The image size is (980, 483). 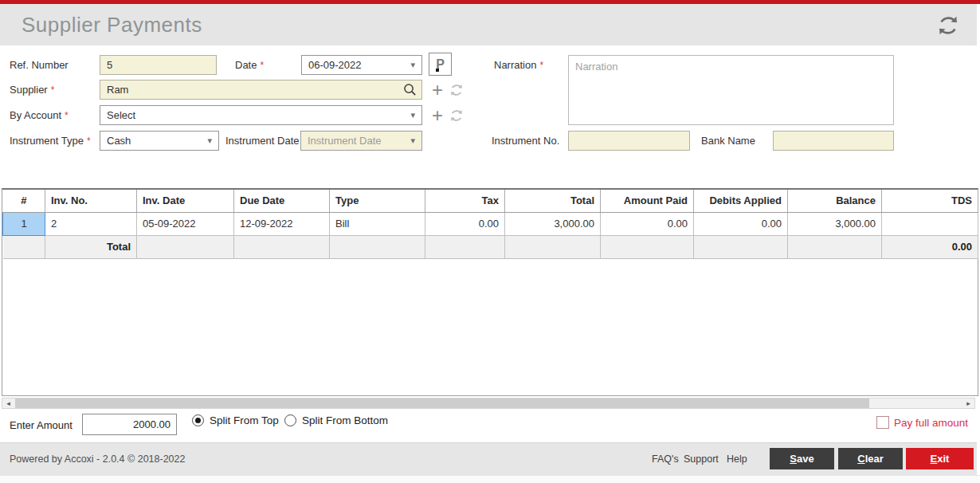 I want to click on date-label: Date*, so click(x=249, y=65).